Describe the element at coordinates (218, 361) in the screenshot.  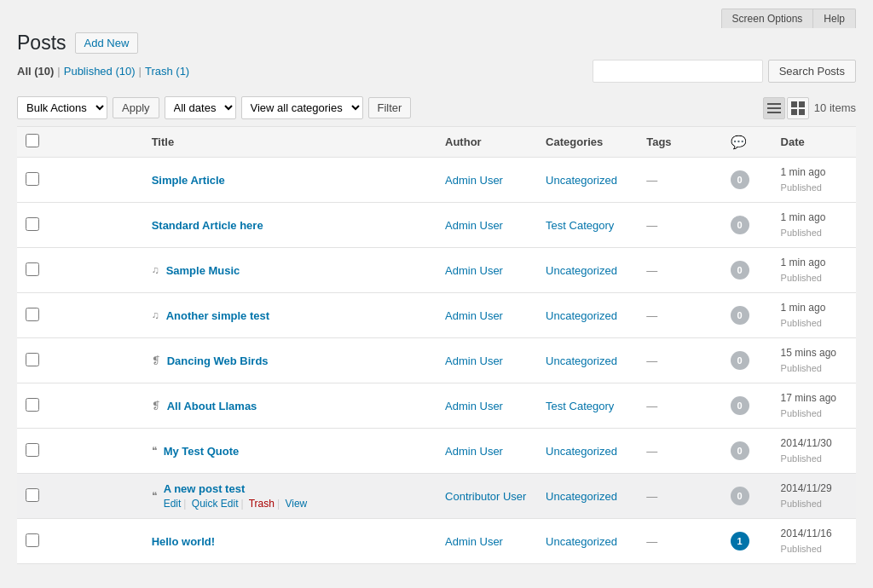
I see `post-title-link: Dancing Web Birds` at that location.